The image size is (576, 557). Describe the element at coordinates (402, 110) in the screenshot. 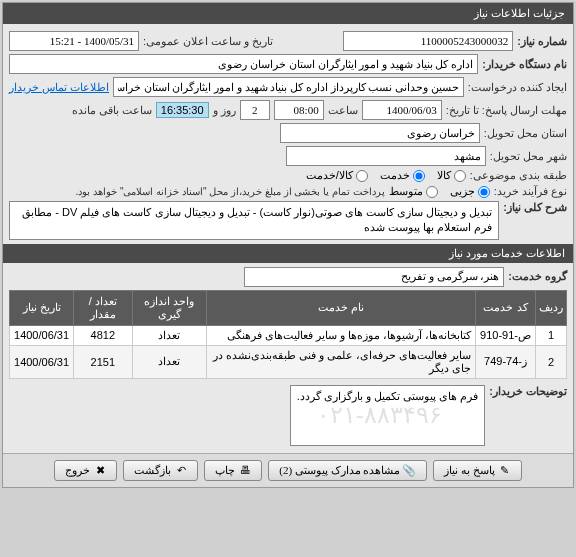

I see `deadline-date-input` at that location.